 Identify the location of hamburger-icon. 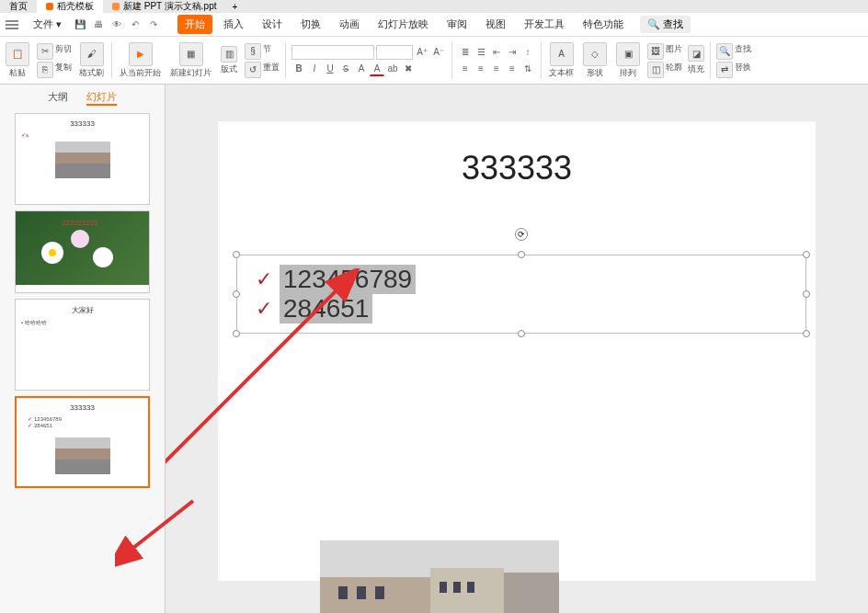
(12, 25).